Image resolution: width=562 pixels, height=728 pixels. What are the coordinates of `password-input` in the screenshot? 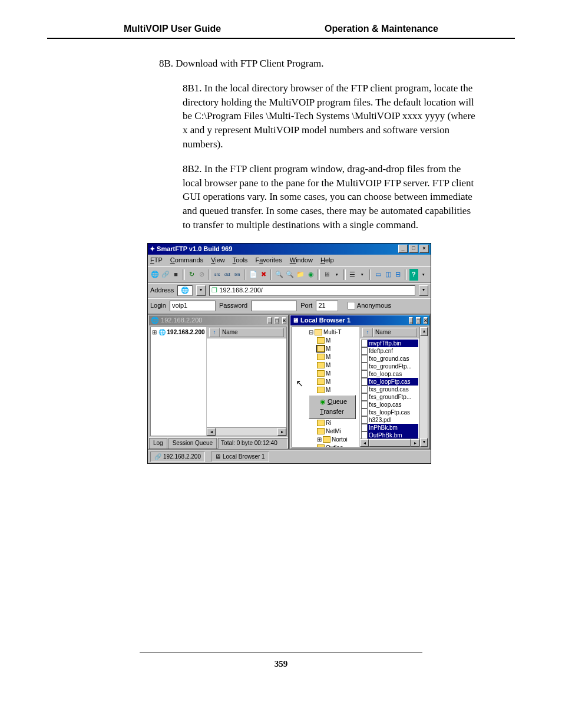 It's located at (274, 306).